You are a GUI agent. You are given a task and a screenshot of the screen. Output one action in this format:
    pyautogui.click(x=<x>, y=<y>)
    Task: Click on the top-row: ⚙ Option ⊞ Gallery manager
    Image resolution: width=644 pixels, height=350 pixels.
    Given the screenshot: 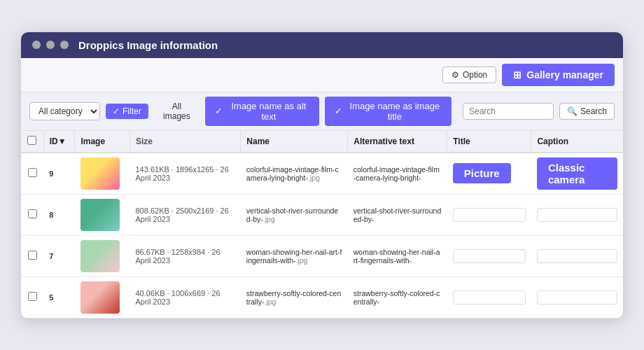 What is the action you would take?
    pyautogui.click(x=322, y=76)
    